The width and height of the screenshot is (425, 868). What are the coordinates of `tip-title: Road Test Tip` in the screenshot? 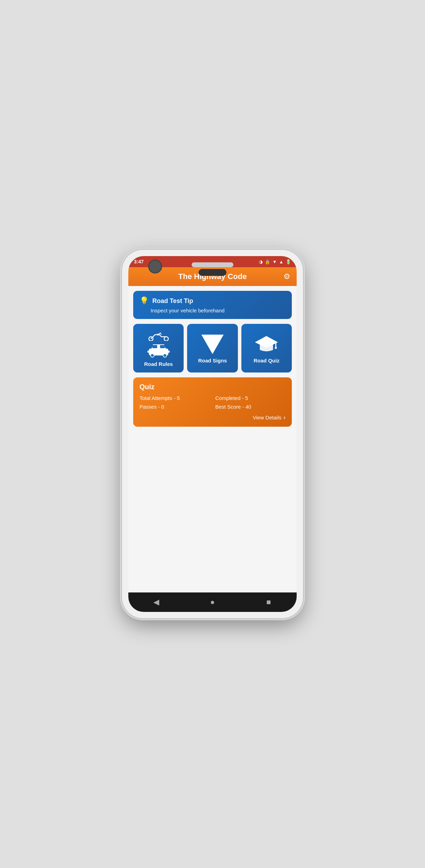 It's located at (173, 301).